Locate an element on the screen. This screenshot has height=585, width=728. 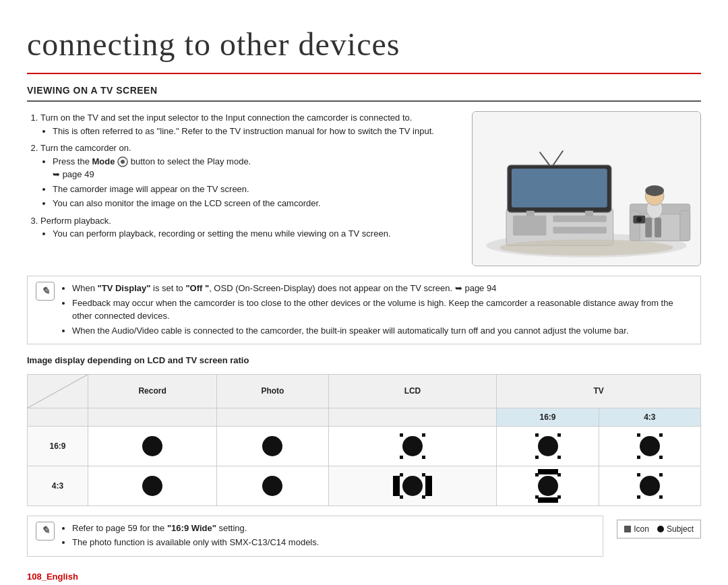
pillar-right is located at coordinates (429, 486).